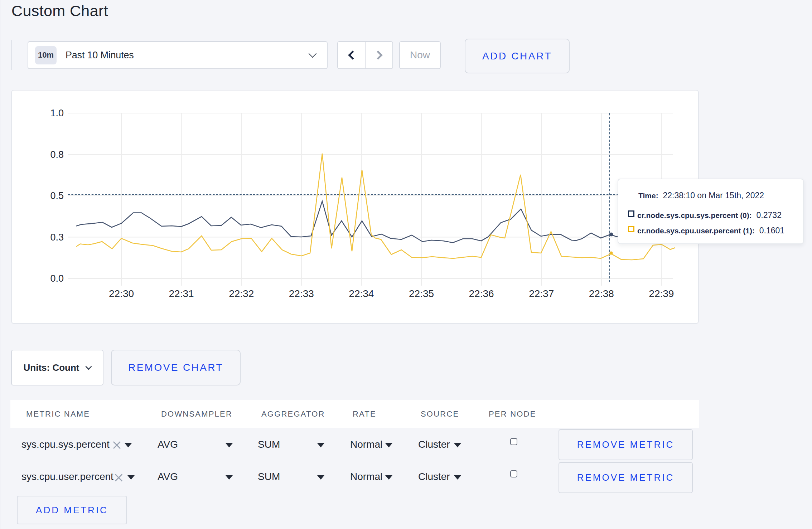 Image resolution: width=812 pixels, height=529 pixels. I want to click on svg-text: 22:32, so click(241, 293).